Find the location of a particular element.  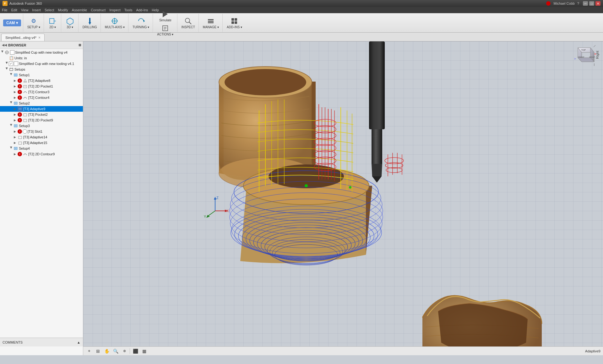

tree-check-root is located at coordinates (12, 52).